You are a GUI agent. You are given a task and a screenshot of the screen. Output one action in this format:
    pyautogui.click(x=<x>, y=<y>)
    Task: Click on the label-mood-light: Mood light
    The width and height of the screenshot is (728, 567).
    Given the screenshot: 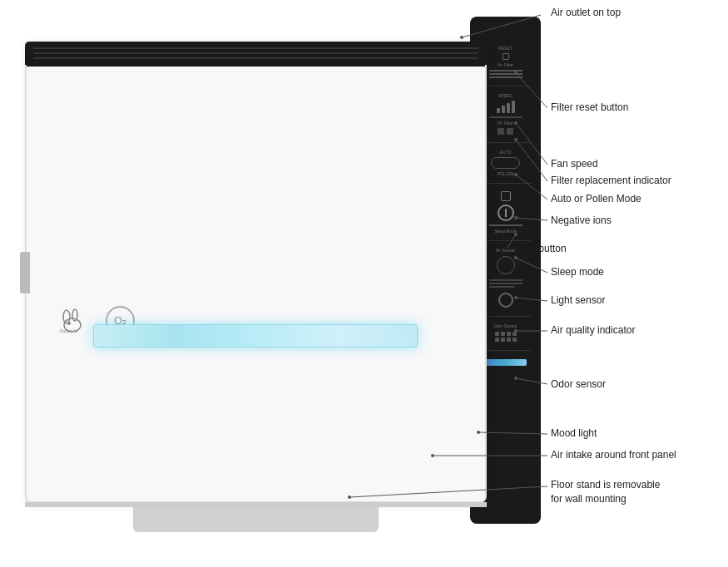 What is the action you would take?
    pyautogui.click(x=574, y=433)
    